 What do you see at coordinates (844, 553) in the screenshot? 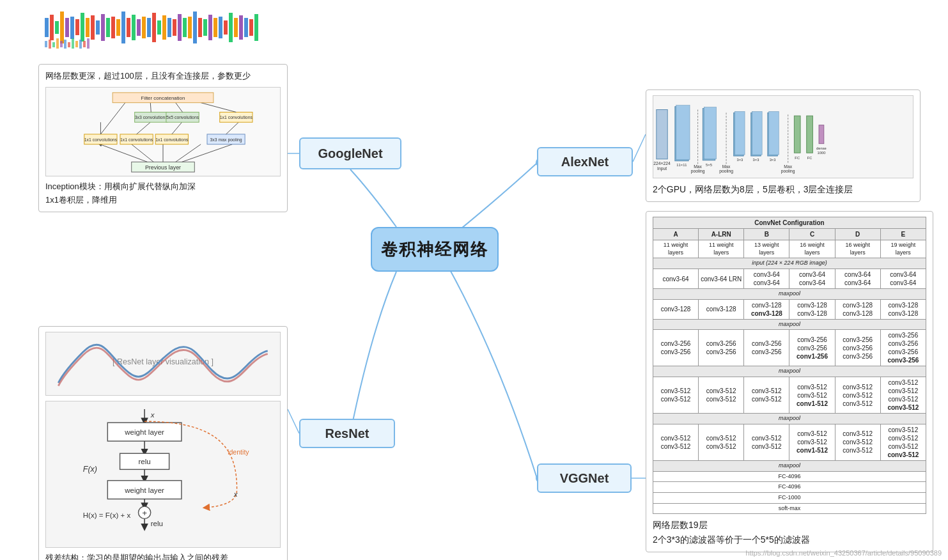
I see `watermark: https://blog.csdn.net/weixin_43250367/ar…` at bounding box center [844, 553].